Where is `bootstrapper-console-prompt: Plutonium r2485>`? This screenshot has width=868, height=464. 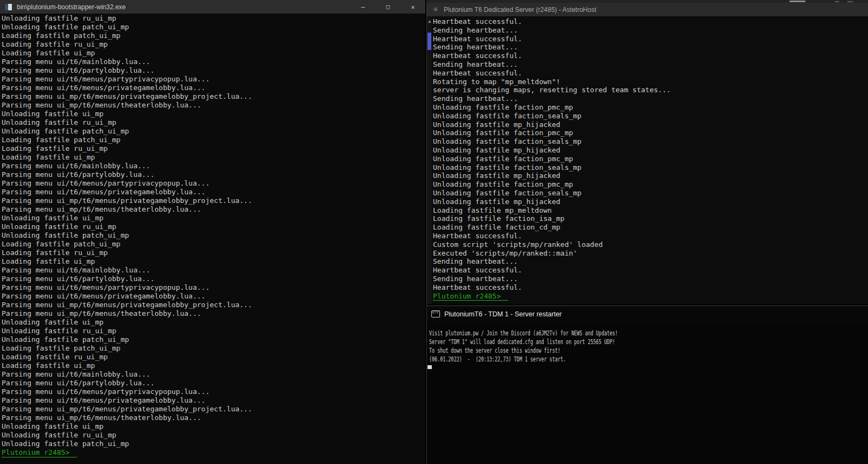 bootstrapper-console-prompt: Plutonium r2485> is located at coordinates (214, 453).